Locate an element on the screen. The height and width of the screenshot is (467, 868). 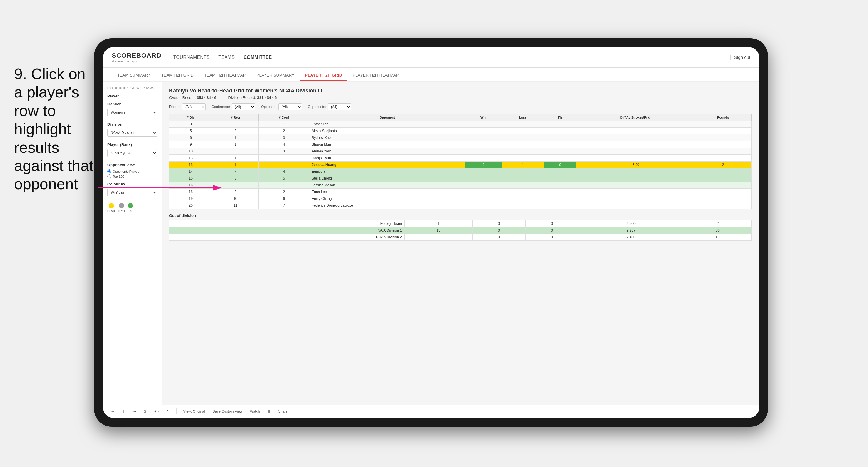
refresh-button: ↻ is located at coordinates (168, 411).